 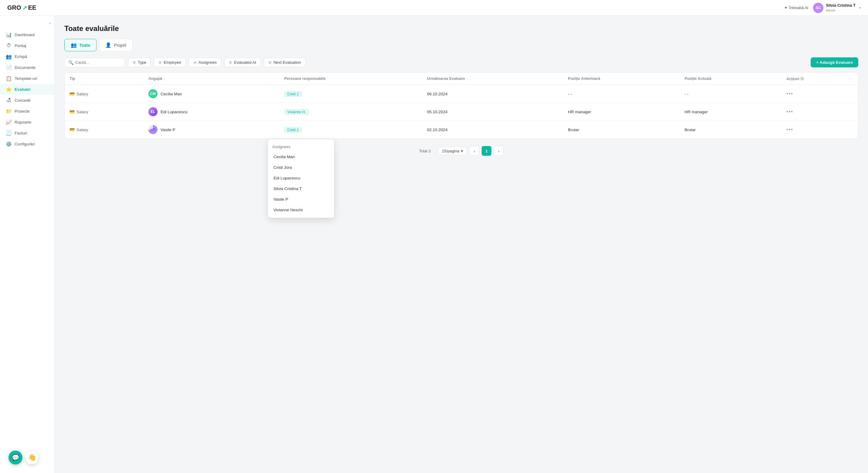 What do you see at coordinates (96, 62) in the screenshot?
I see `search-input` at bounding box center [96, 62].